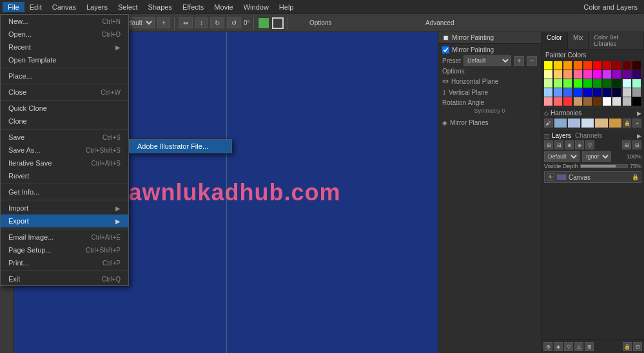 The height and width of the screenshot is (353, 644). I want to click on dropdown-item-email: Email Image... Ctrl+Alt+E, so click(64, 237).